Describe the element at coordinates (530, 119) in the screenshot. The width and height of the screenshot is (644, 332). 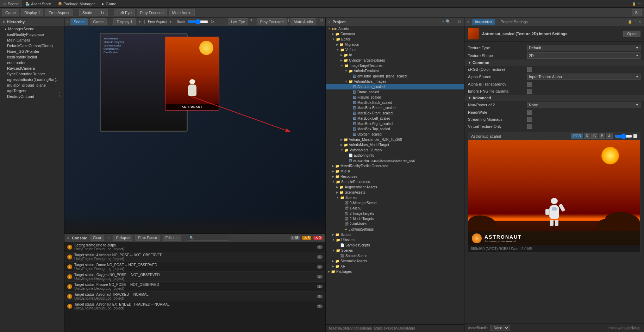
I see `streaming-check` at that location.